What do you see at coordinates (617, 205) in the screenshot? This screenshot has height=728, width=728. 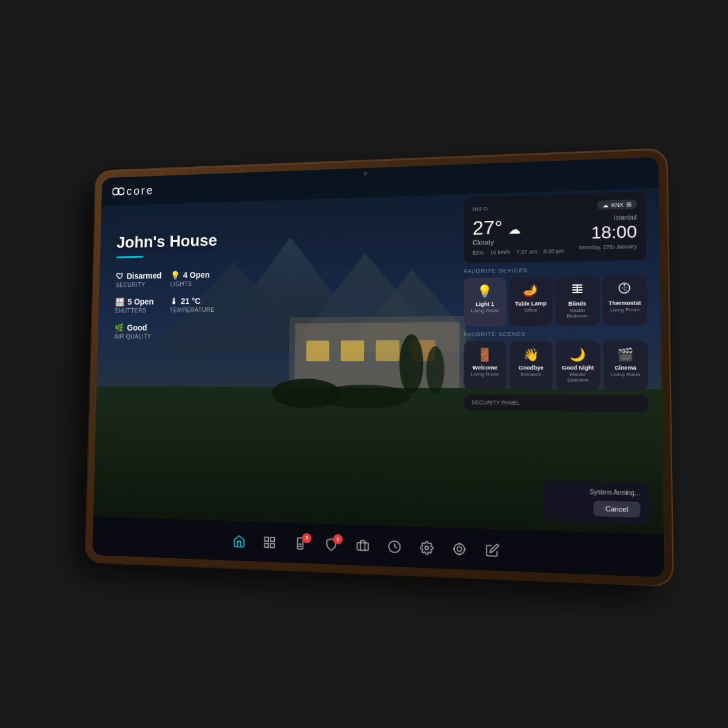 I see `knx-badge: ☁ KNX ⊞` at bounding box center [617, 205].